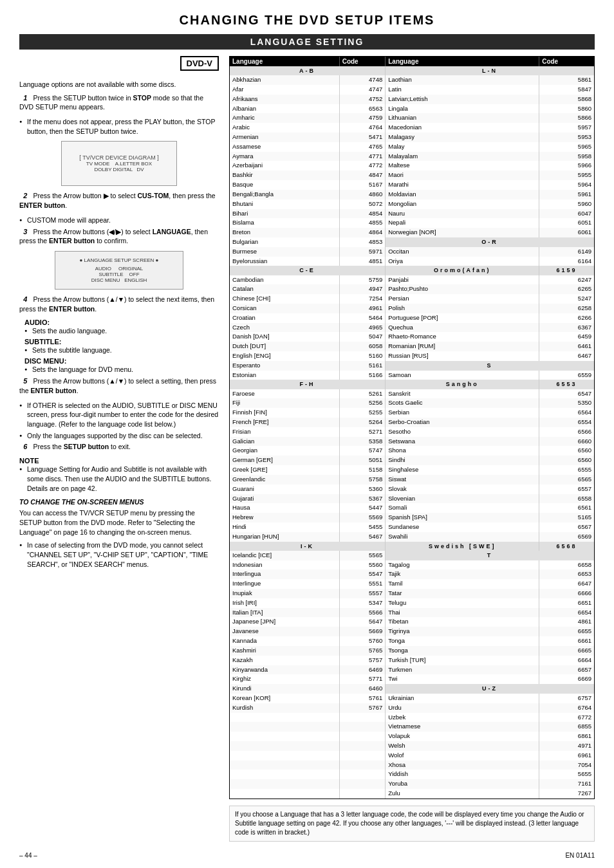 Image resolution: width=614 pixels, height=868 pixels. Describe the element at coordinates (462, 641) in the screenshot. I see `lang-name: Tonga` at that location.